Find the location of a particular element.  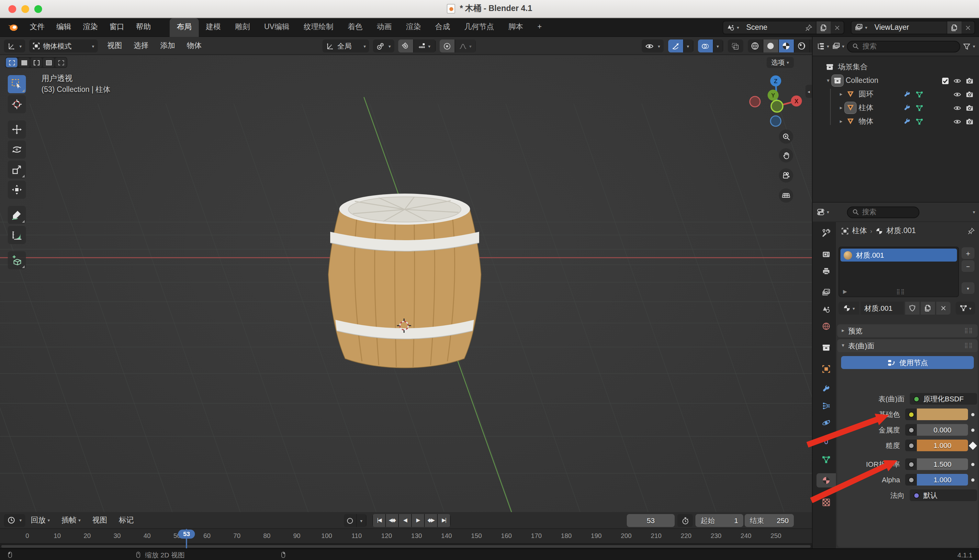

material-name-field: 材质.001 is located at coordinates (882, 308).